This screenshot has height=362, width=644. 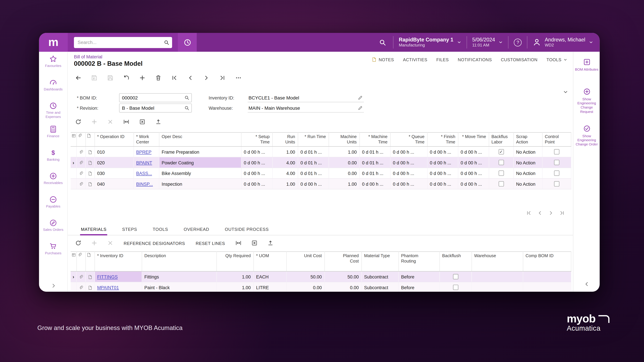 I want to click on export-excel-button, so click(x=254, y=243).